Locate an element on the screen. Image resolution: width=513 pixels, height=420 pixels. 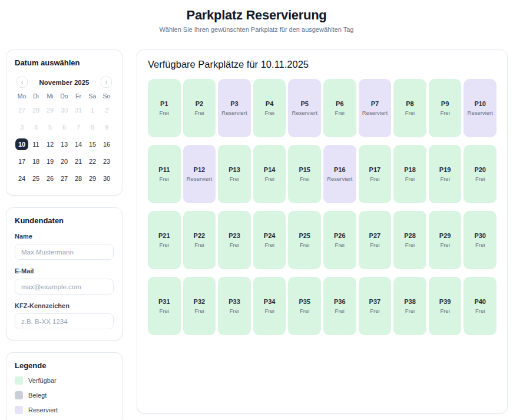
parking-spot-tile: P26Frei is located at coordinates (340, 240).